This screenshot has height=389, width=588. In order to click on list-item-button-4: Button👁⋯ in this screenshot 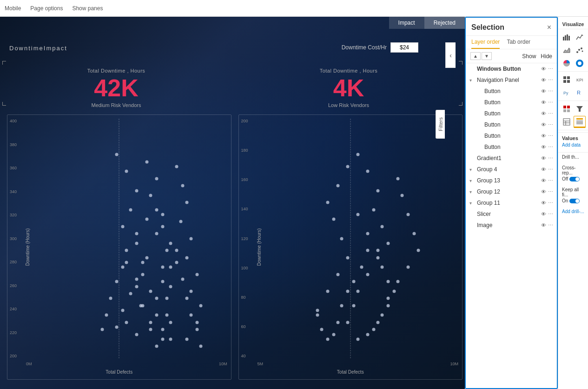, I will do `click(511, 125)`.